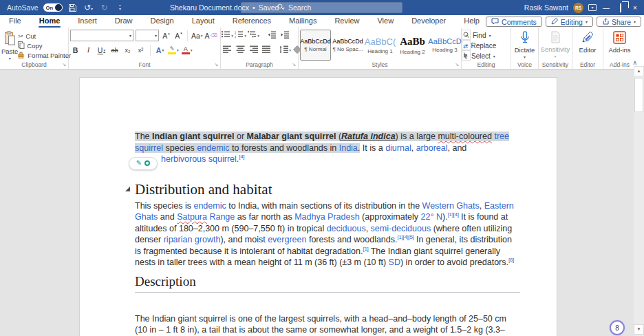 This screenshot has height=336, width=644. Describe the element at coordinates (147, 36) in the screenshot. I see `font-size-select: ▾` at that location.